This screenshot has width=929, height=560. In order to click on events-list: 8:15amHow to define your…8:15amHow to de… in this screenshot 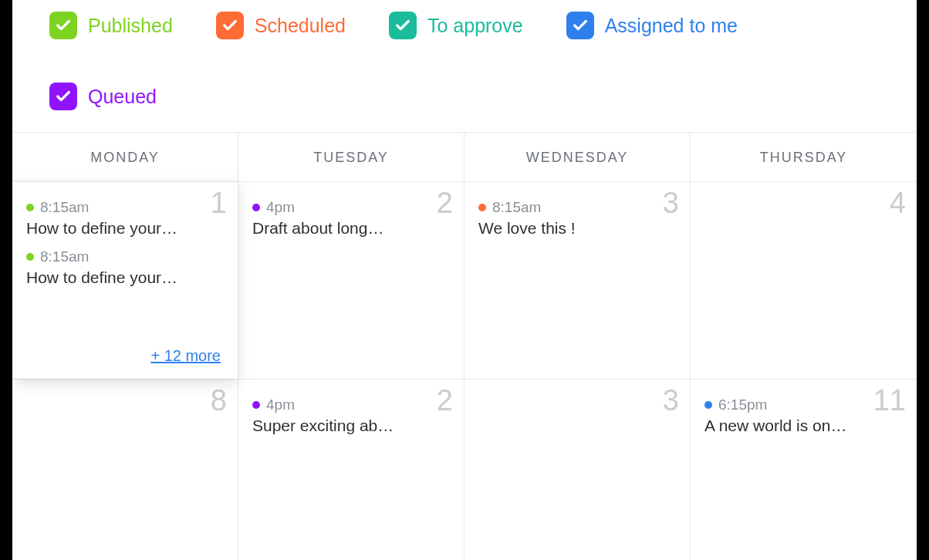, I will do `click(125, 243)`.